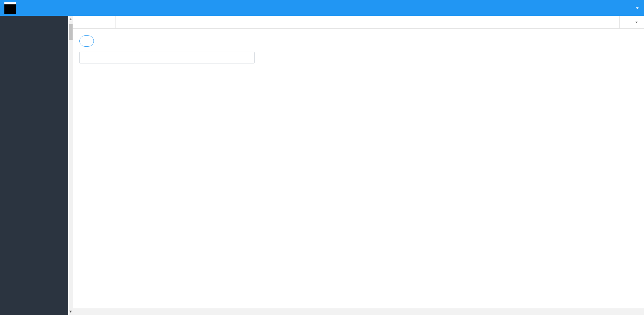 The height and width of the screenshot is (315, 644). What do you see at coordinates (160, 57) in the screenshot?
I see `search-input` at bounding box center [160, 57].